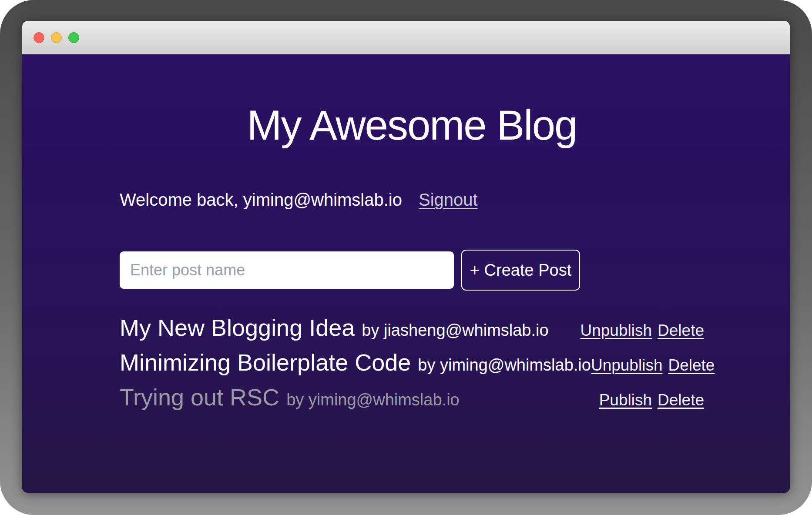 The image size is (812, 515). I want to click on post-title: Trying out RSC, so click(199, 397).